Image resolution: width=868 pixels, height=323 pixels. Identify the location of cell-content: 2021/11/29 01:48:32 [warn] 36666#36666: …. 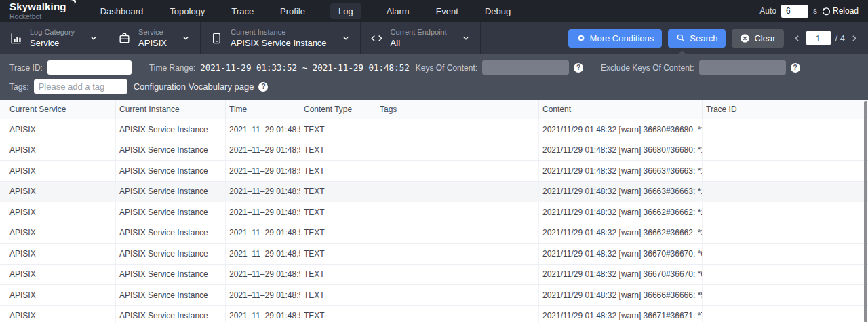
(621, 295).